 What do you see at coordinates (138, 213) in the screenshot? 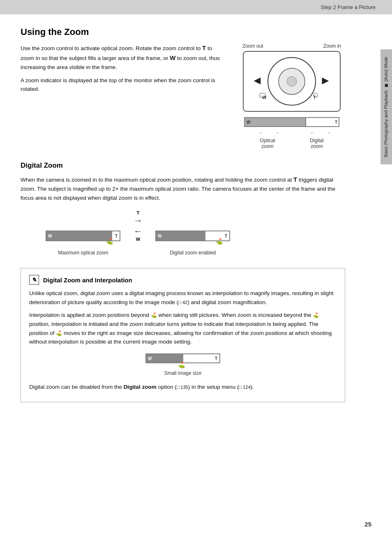
I see `t-arrow-label: T` at bounding box center [138, 213].